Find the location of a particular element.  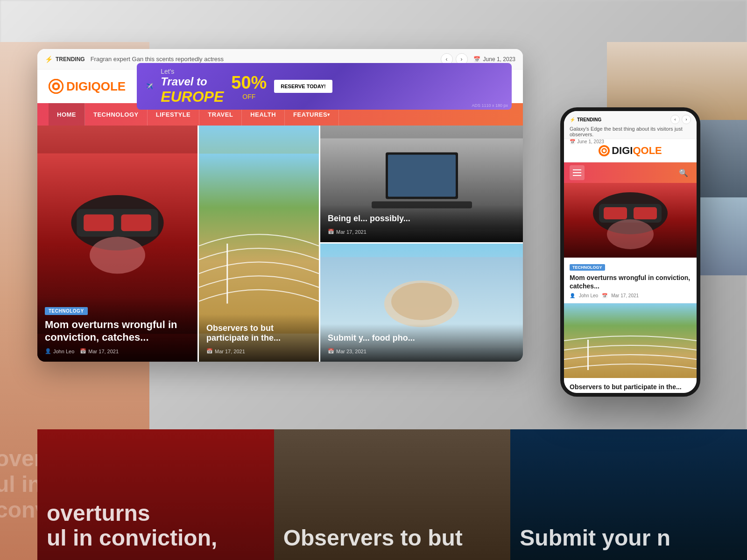

article-card-1: TECHNOLOGY Mom overturns wrongful in con… is located at coordinates (118, 244).